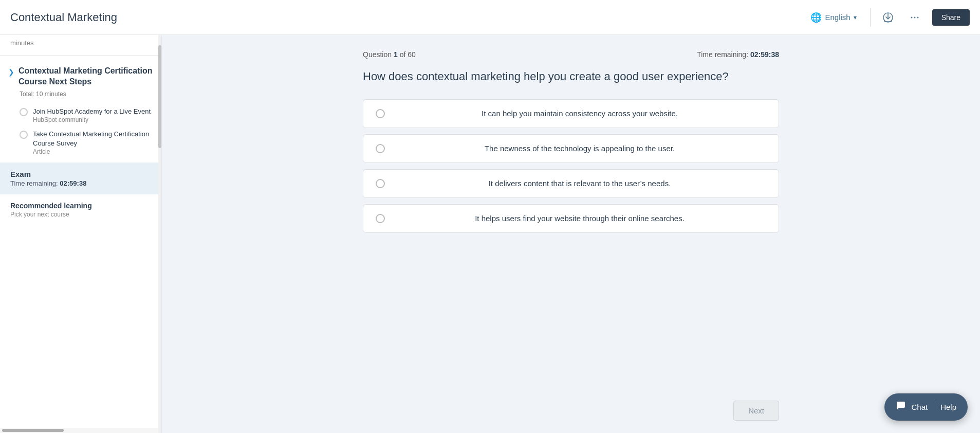  I want to click on item-title-1: Join HubSpot Academy for a Live Event, so click(93, 112).